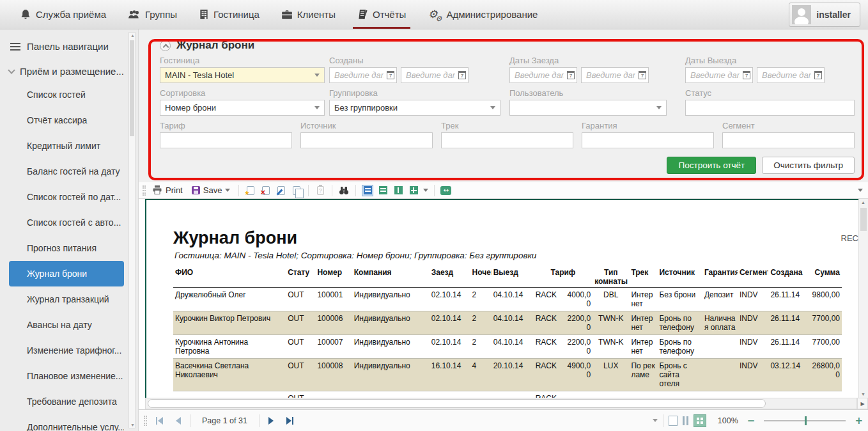  What do you see at coordinates (825, 15) in the screenshot?
I see `user-menu-button: installer` at bounding box center [825, 15].